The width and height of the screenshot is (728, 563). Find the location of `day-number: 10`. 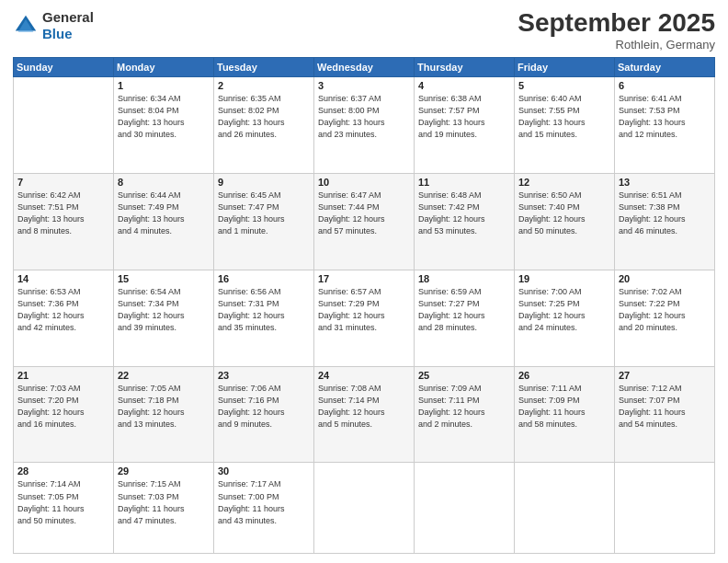

day-number: 10 is located at coordinates (364, 182).